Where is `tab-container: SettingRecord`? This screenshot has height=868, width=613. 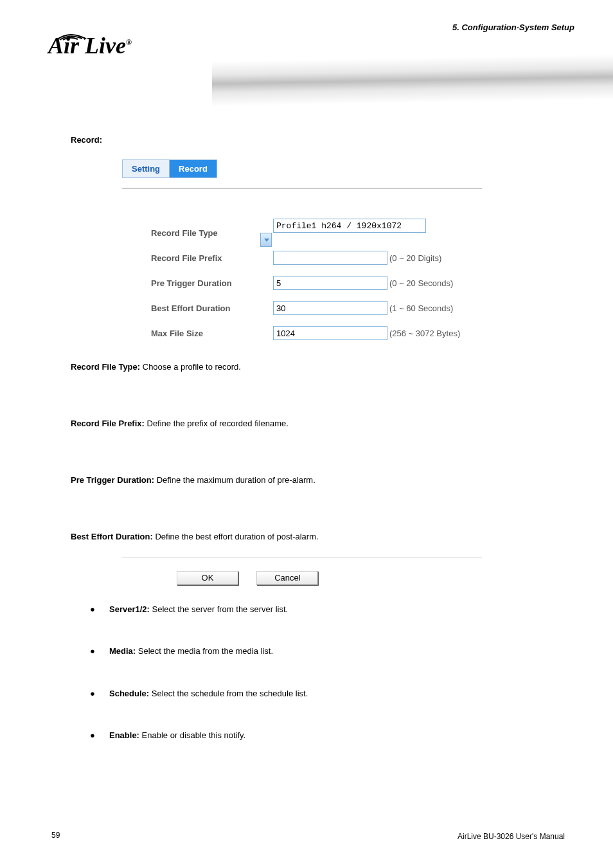
tab-container: SettingRecord is located at coordinates (170, 168).